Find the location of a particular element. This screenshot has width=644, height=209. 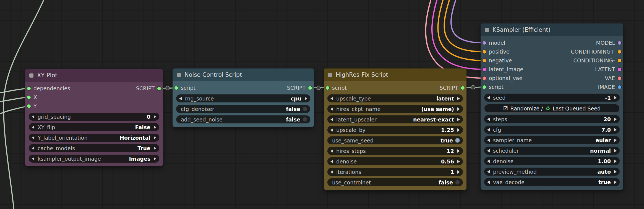

widget-vae-decode: vae_decode true is located at coordinates (552, 182).